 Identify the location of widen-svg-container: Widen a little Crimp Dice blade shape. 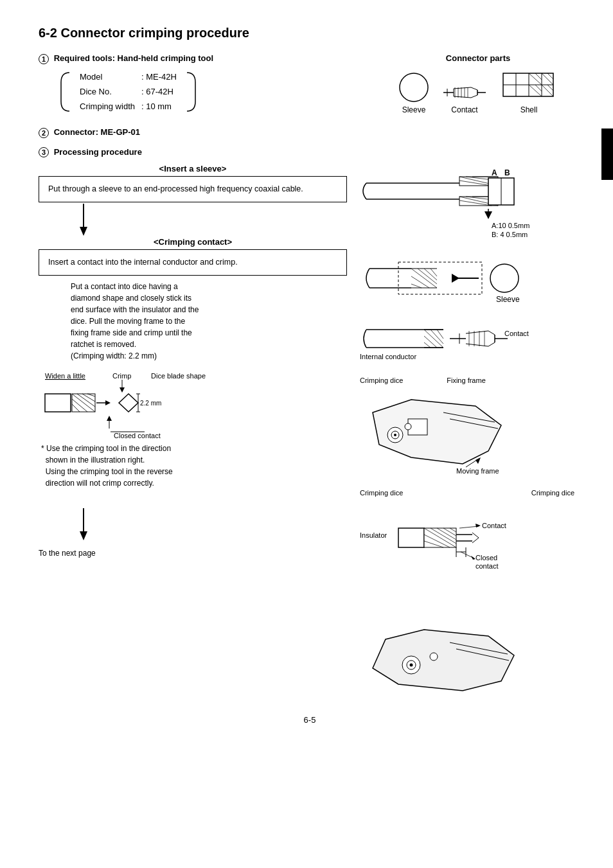
(193, 403).